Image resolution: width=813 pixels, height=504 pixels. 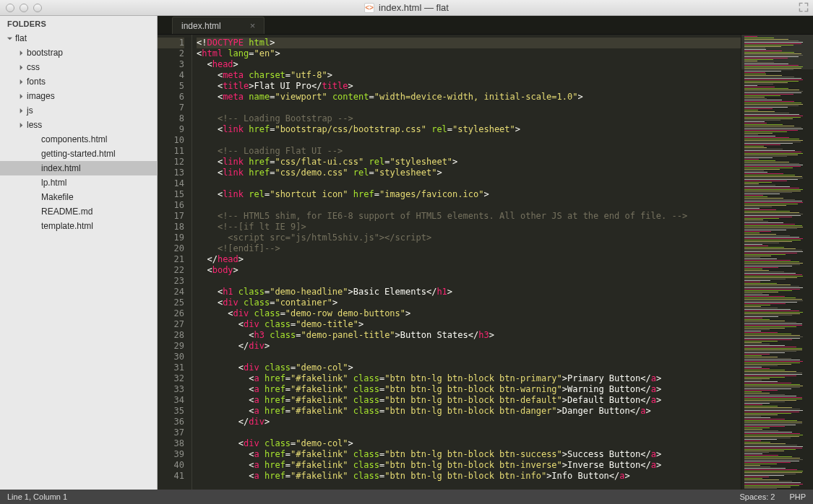 I want to click on line-number: 19, so click(x=171, y=238).